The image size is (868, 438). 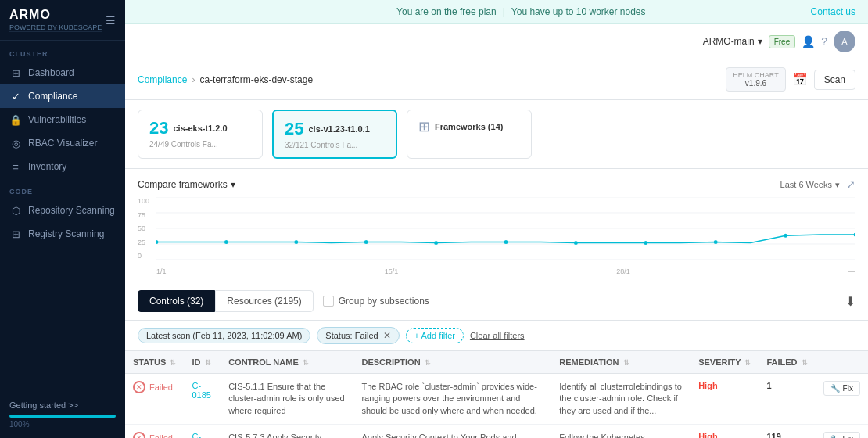 I want to click on scan-button: Scan, so click(x=835, y=80).